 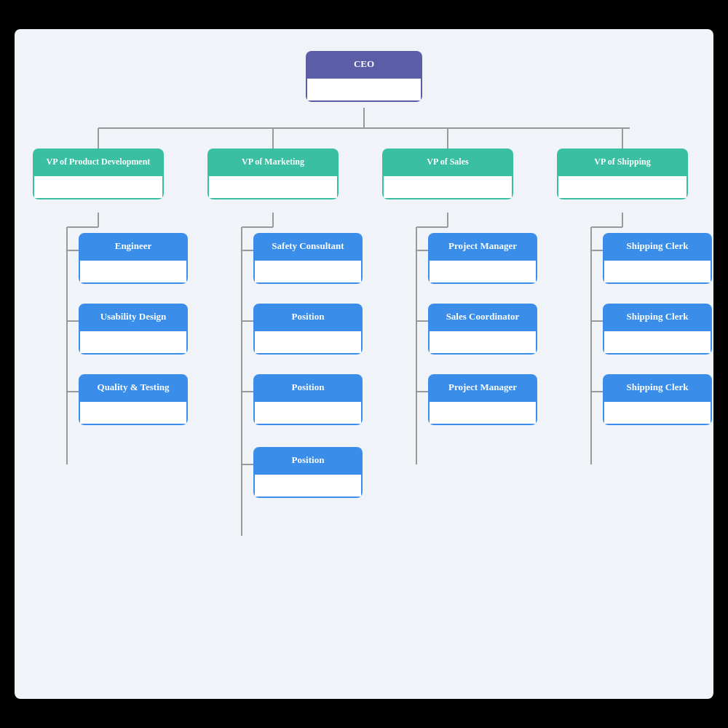 What do you see at coordinates (273, 162) in the screenshot?
I see `vp-marketing-label: VP of Marketing` at bounding box center [273, 162].